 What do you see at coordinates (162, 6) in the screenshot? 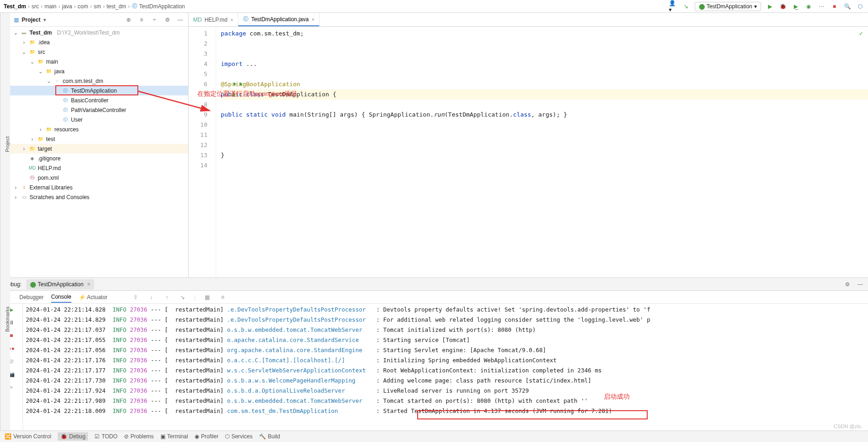
I see `crumb-file: TestDmApplication` at bounding box center [162, 6].